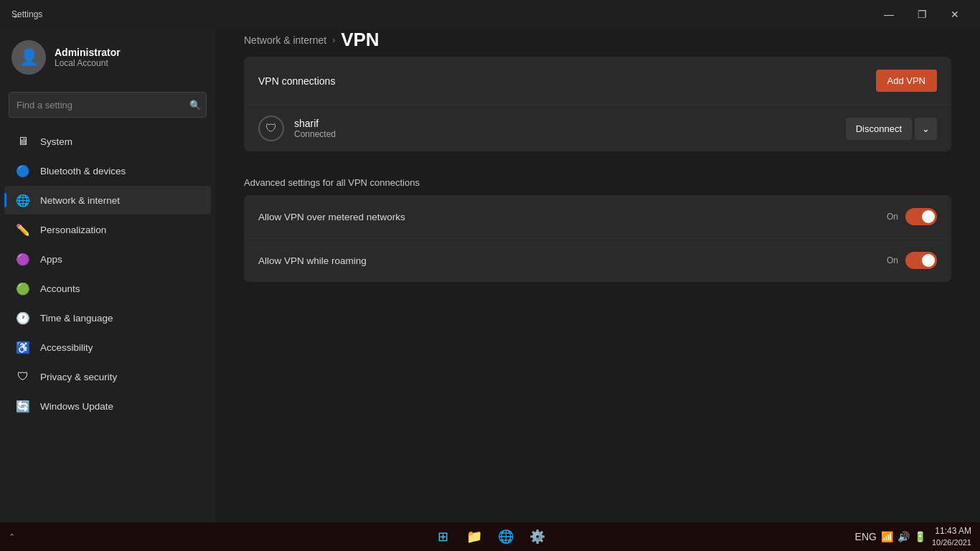  I want to click on time-text: 11:43 AM, so click(951, 531).